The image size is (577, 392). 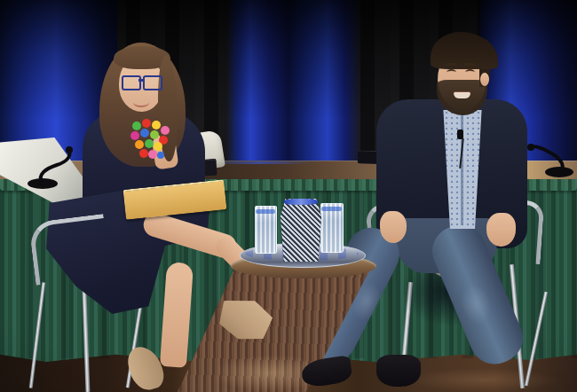 What do you see at coordinates (51, 167) in the screenshot?
I see `gooseneck-mic-left-icon` at bounding box center [51, 167].